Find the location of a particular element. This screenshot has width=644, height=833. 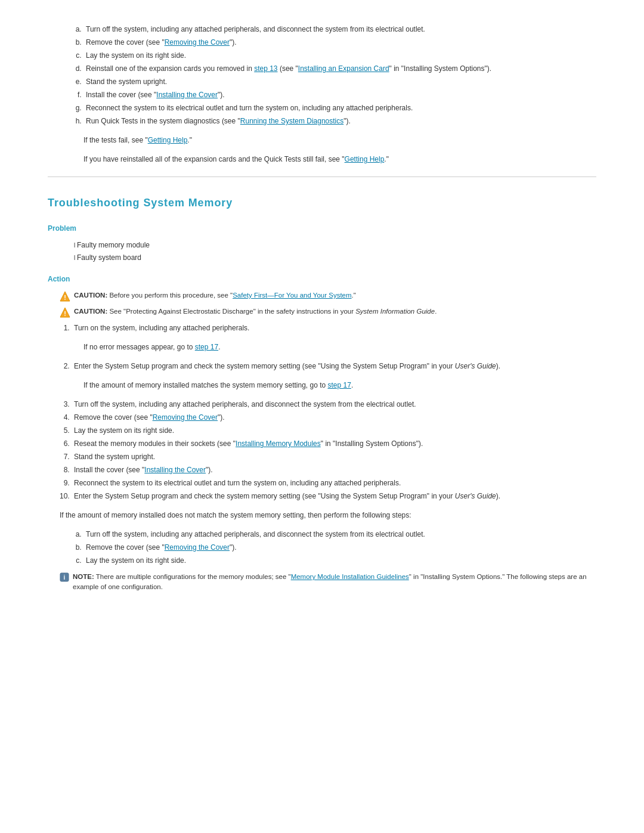

step2-note: If the amount of memory installed matche… is located at coordinates (340, 385).